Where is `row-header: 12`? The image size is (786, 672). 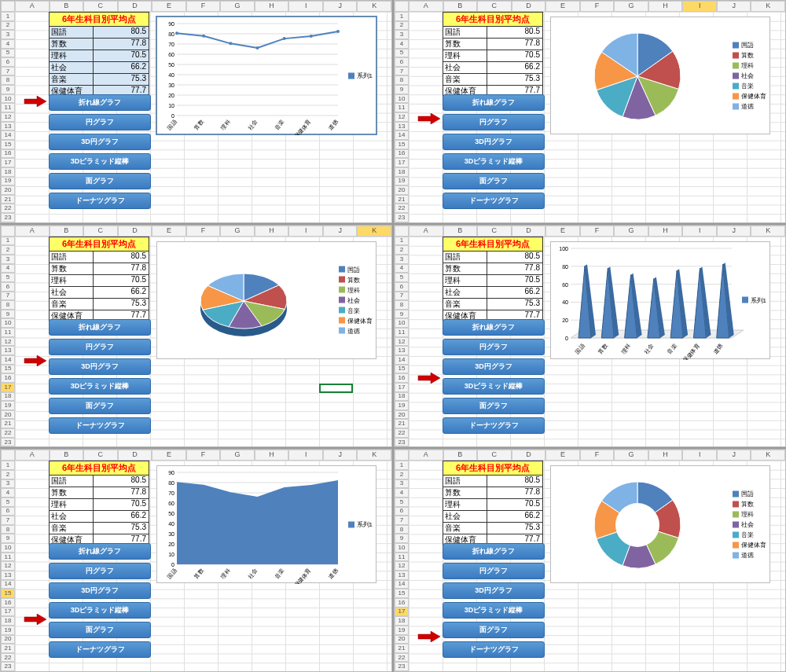 row-header: 12 is located at coordinates (8, 342).